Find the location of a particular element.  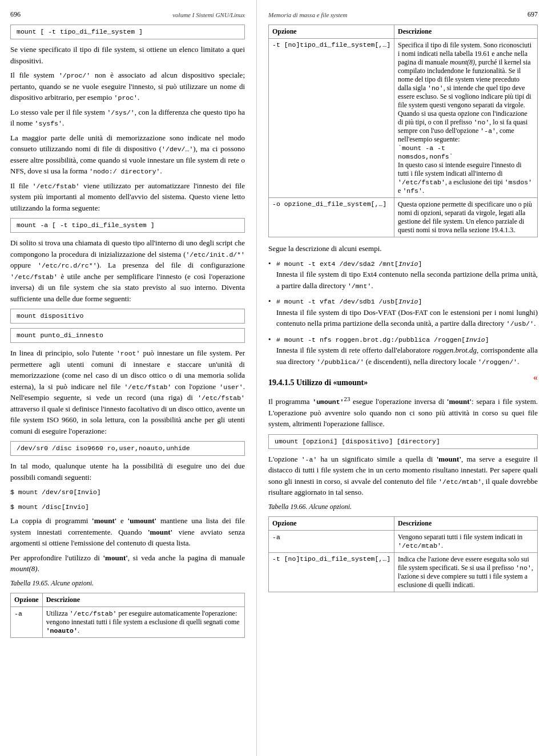

quote-icon: « is located at coordinates (535, 378).